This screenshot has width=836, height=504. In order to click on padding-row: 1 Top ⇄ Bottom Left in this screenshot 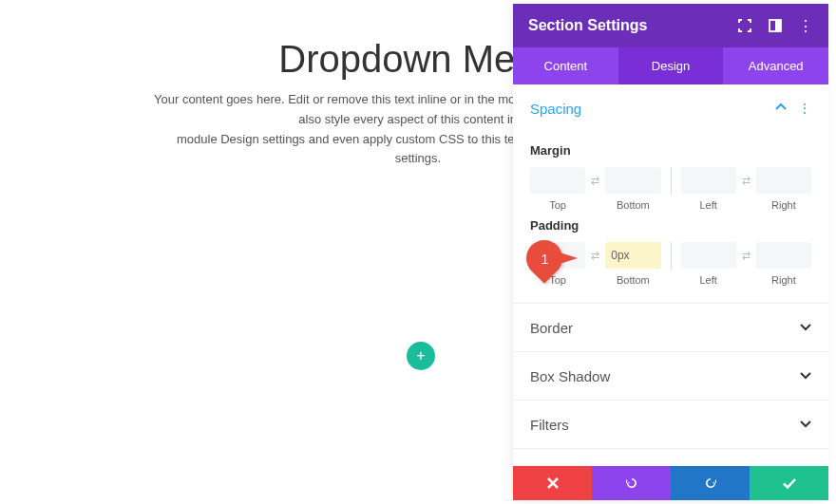, I will do `click(671, 264)`.